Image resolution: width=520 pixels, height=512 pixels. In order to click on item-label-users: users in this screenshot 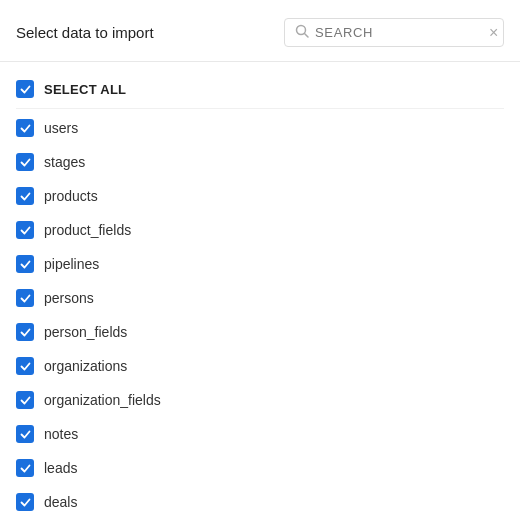, I will do `click(61, 128)`.